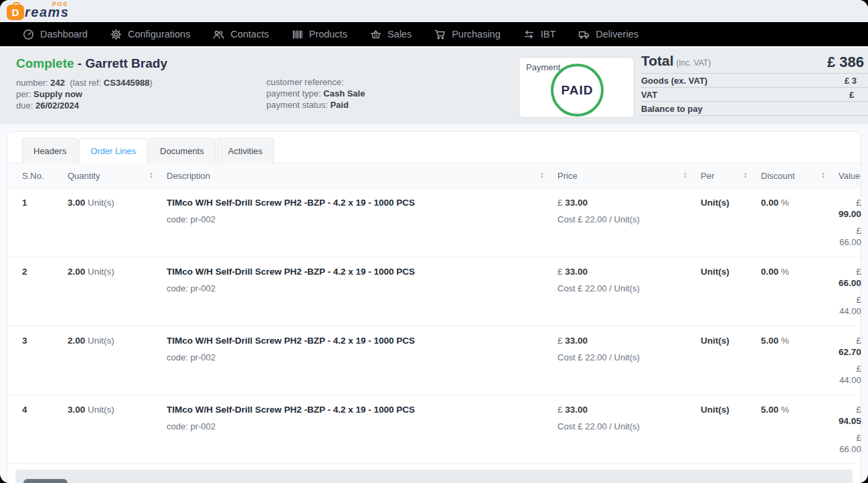 The image size is (868, 483). I want to click on row-sno: 4, so click(45, 429).